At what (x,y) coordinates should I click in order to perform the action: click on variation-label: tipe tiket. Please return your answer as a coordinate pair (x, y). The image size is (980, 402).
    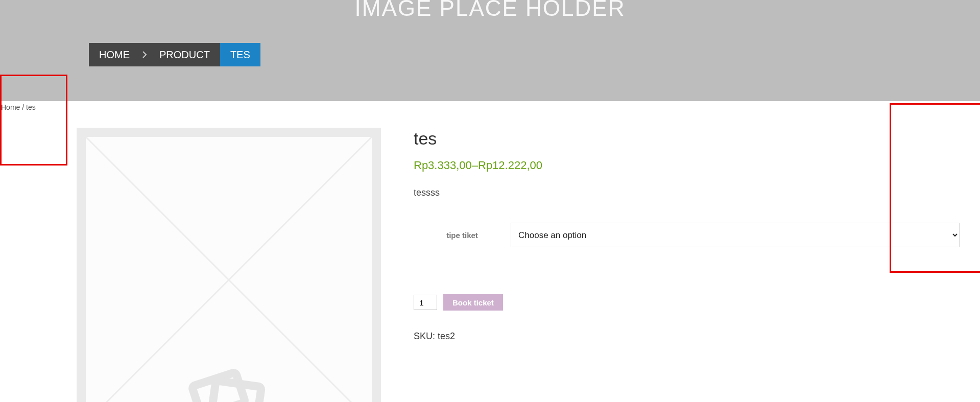
    Looking at the image, I should click on (462, 235).